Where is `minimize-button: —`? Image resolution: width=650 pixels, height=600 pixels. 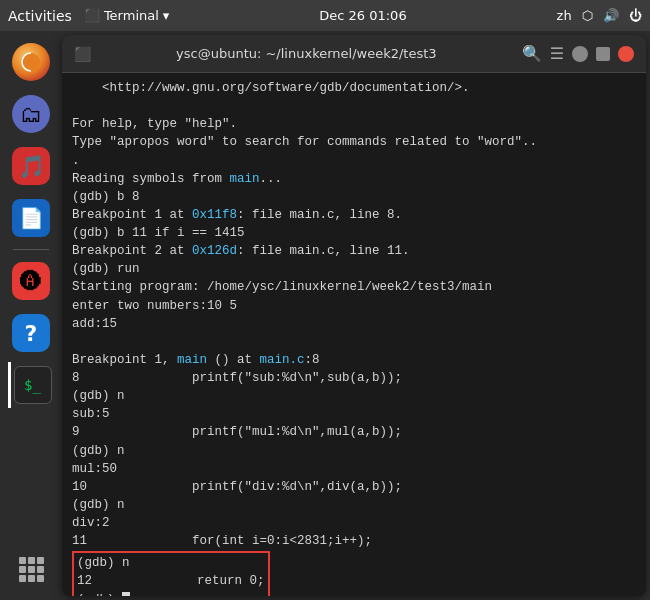
minimize-button: — is located at coordinates (580, 54).